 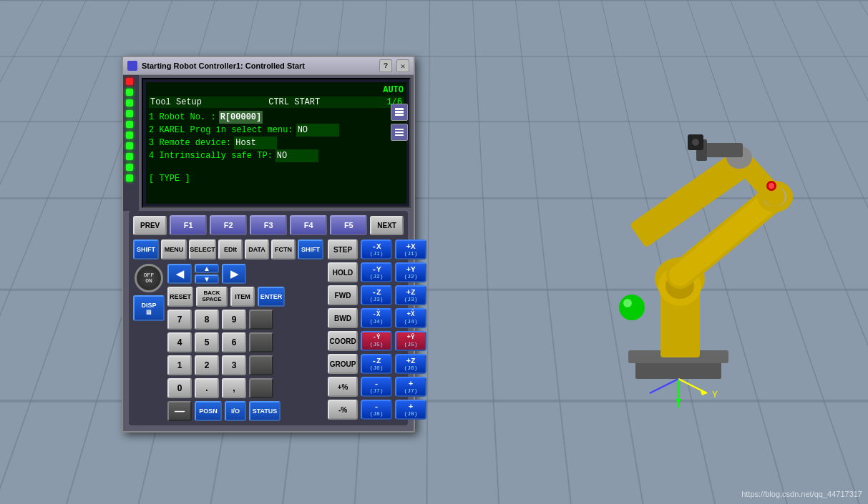 I want to click on on-label: ON, so click(x=149, y=281).